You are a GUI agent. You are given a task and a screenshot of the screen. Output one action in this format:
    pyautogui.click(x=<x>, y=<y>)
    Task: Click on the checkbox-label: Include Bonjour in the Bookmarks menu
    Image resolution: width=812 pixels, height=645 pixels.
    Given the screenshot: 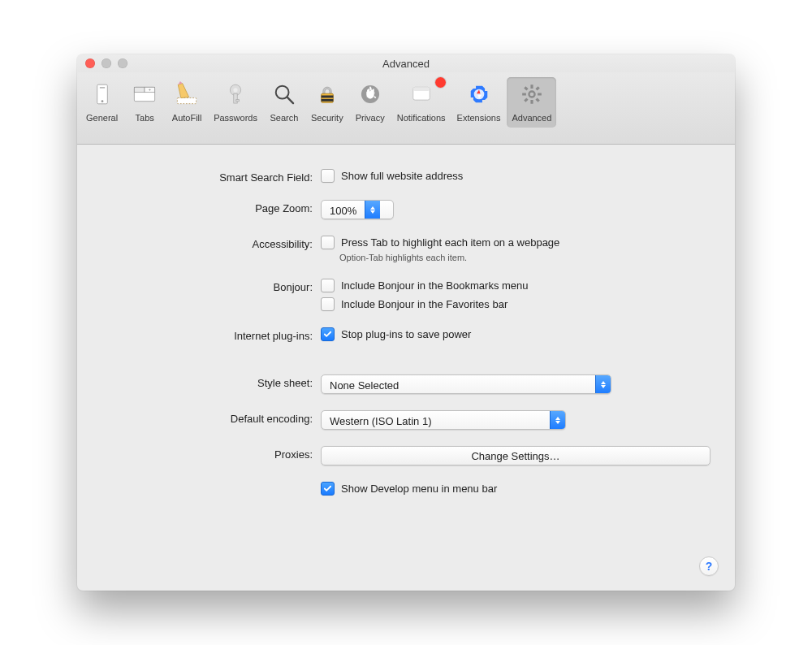 What is the action you would take?
    pyautogui.click(x=435, y=286)
    